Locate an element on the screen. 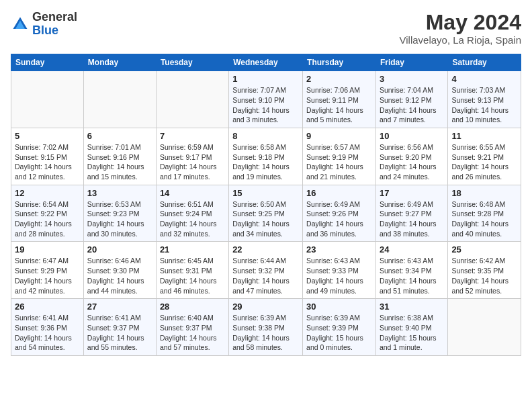 Image resolution: width=532 pixels, height=411 pixels. day-info: Sunrise: 6:38 AMSunset: 9:40 PMDaylight:… is located at coordinates (412, 333).